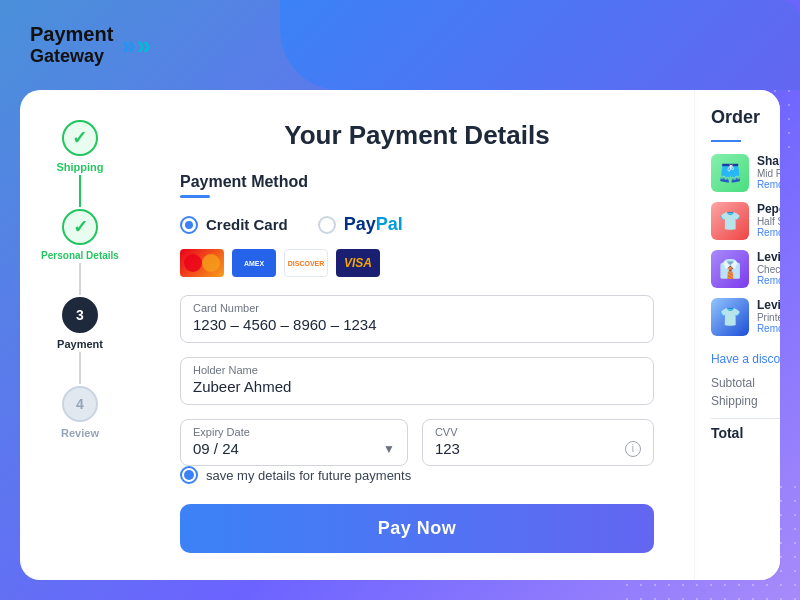 The width and height of the screenshot is (800, 600). I want to click on paypal-logo-pay: Pay, so click(360, 224).